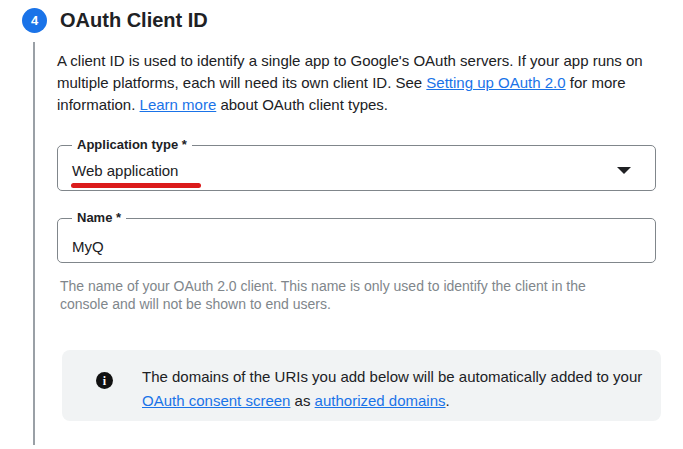  What do you see at coordinates (134, 20) in the screenshot?
I see `page-title: OAuth Client ID` at bounding box center [134, 20].